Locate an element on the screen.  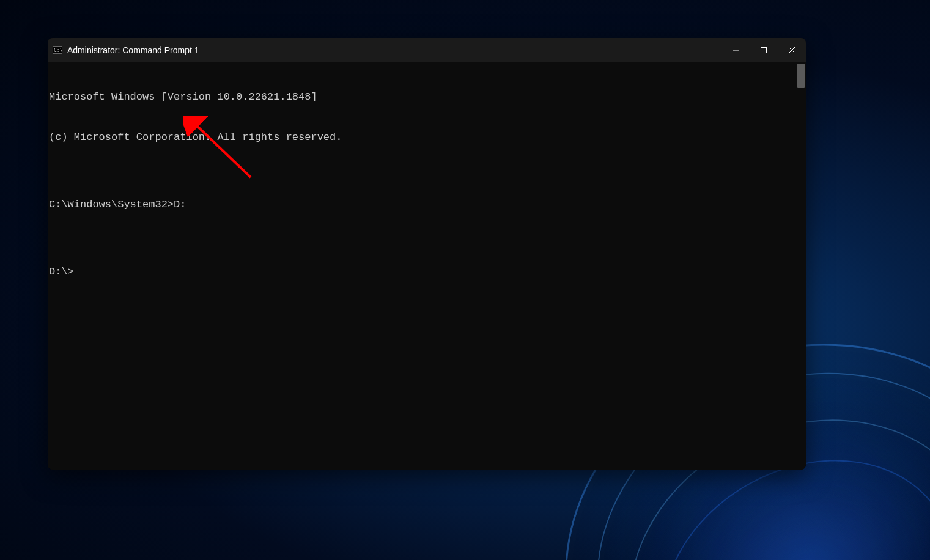
maximize-button is located at coordinates (764, 50).